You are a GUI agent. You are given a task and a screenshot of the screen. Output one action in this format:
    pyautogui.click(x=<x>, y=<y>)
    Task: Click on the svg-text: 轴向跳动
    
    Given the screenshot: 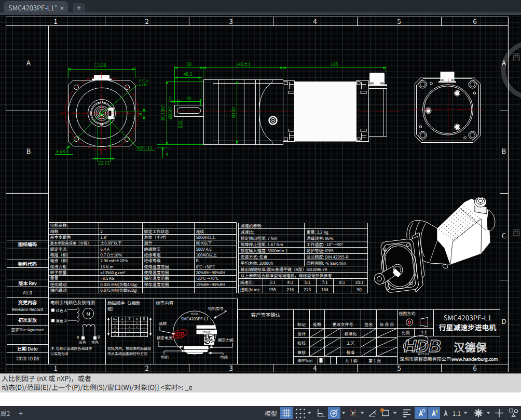 What is the action you would take?
    pyautogui.click(x=59, y=290)
    